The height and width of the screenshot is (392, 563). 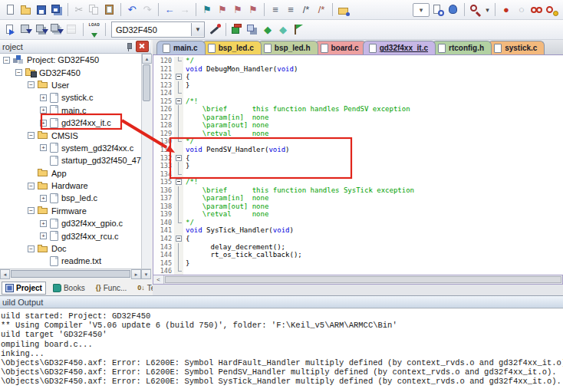 I want to click on bookmark-toggle-icon: ⚑, so click(x=207, y=10).